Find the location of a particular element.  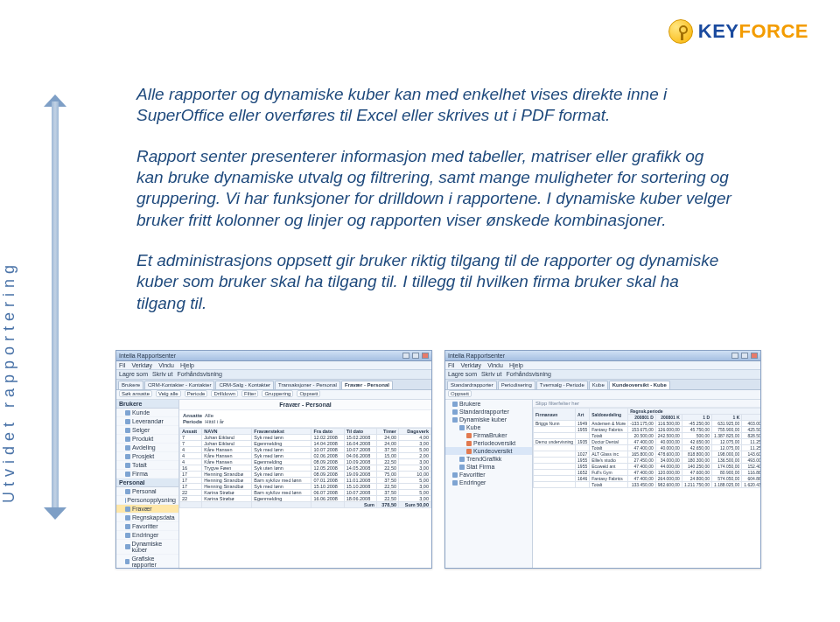

tab-0: Standardrapporter is located at coordinates (472, 385).